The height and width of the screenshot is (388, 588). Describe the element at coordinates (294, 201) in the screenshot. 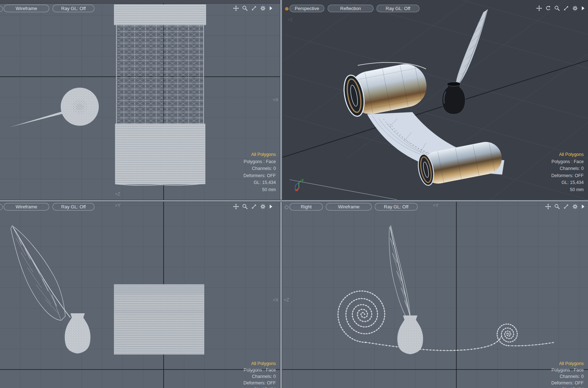

I see `horizontal-splitter` at that location.